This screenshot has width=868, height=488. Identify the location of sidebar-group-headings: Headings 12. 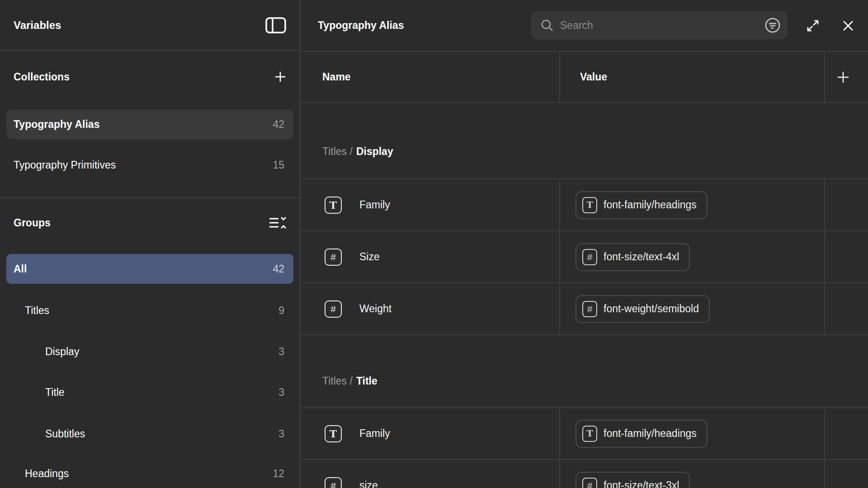
(150, 474).